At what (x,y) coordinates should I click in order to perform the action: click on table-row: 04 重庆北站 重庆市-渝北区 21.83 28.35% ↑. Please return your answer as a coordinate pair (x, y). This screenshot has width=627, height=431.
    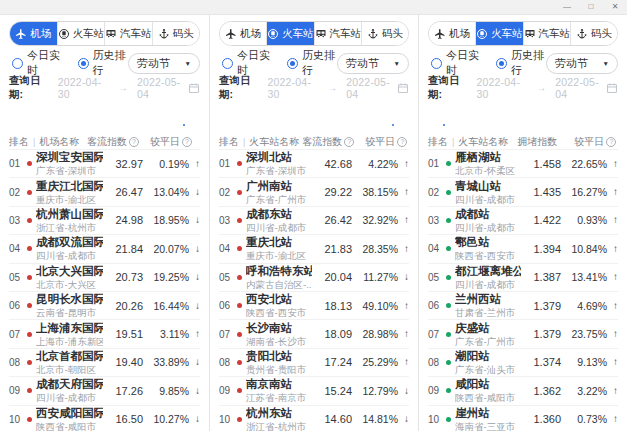
    Looking at the image, I should click on (314, 248).